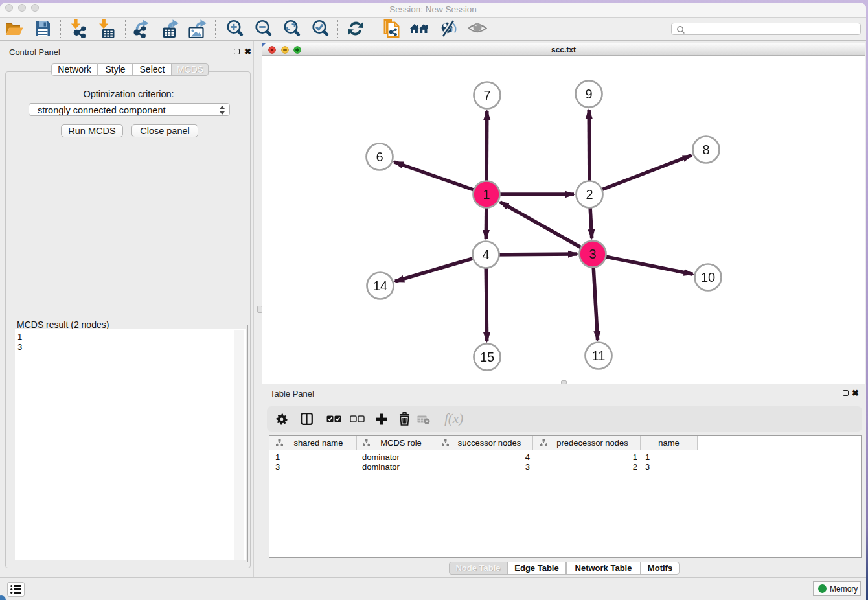 The width and height of the screenshot is (868, 600). What do you see at coordinates (486, 255) in the screenshot?
I see `svg-text: 4` at bounding box center [486, 255].